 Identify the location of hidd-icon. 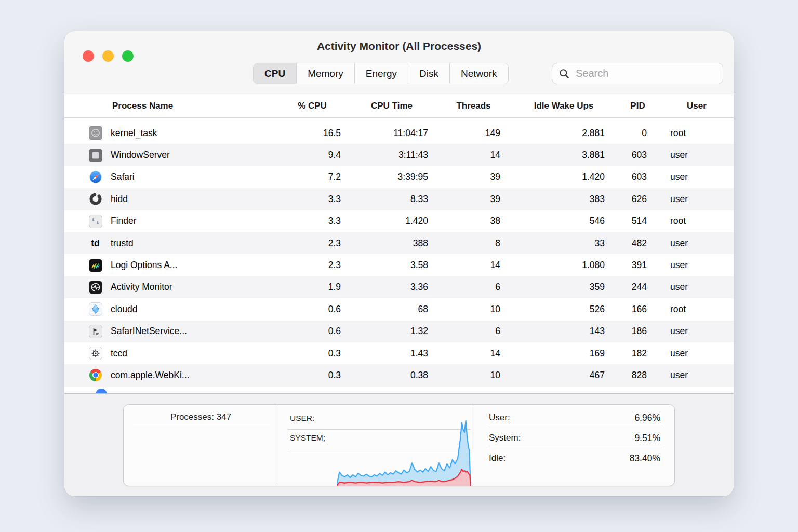
(96, 200).